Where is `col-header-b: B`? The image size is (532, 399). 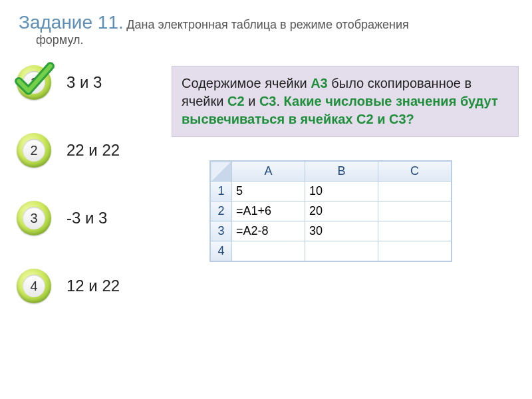 col-header-b: B is located at coordinates (342, 172).